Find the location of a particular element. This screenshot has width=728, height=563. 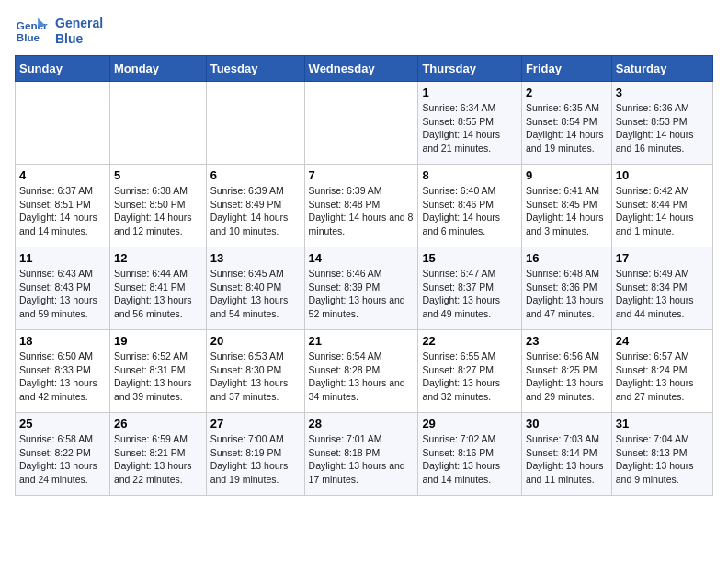

day-content: Sunrise: 6:43 AM Sunset: 8:43 PM Dayligh… is located at coordinates (63, 294).